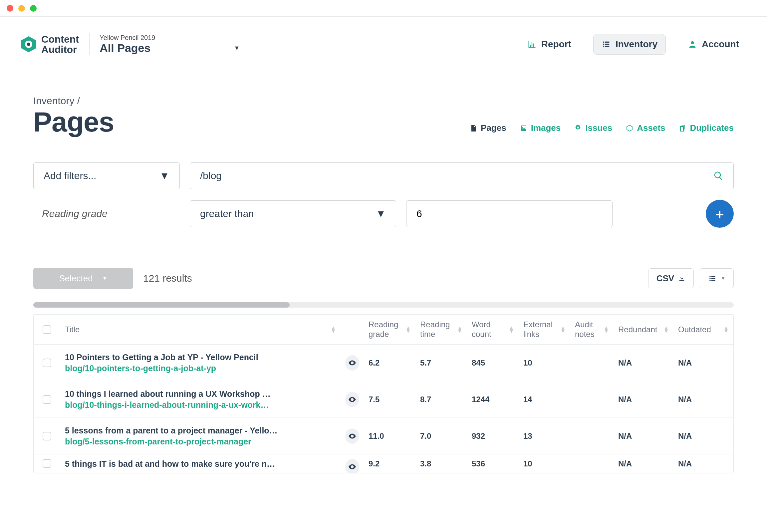  Describe the element at coordinates (682, 278) in the screenshot. I see `download-icon` at that location.